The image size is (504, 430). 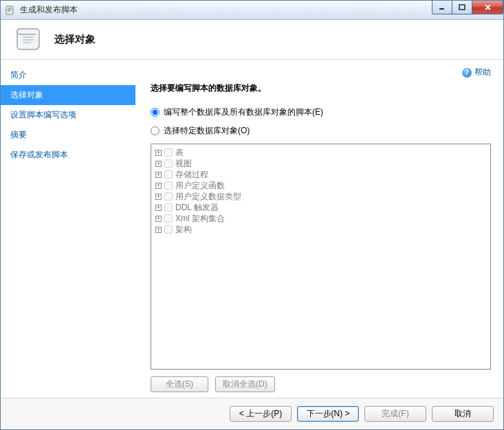 I want to click on tree-item-views: + 视图, so click(x=320, y=163).